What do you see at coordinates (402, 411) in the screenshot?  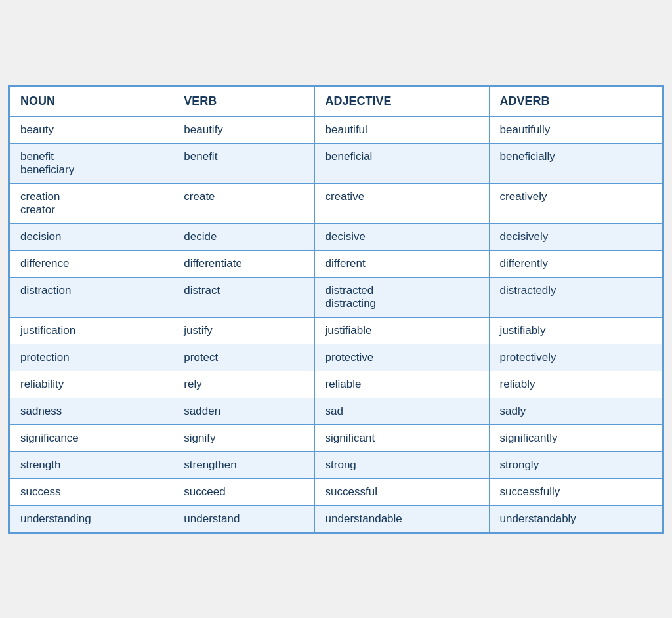 I see `cell-adjective: sad` at bounding box center [402, 411].